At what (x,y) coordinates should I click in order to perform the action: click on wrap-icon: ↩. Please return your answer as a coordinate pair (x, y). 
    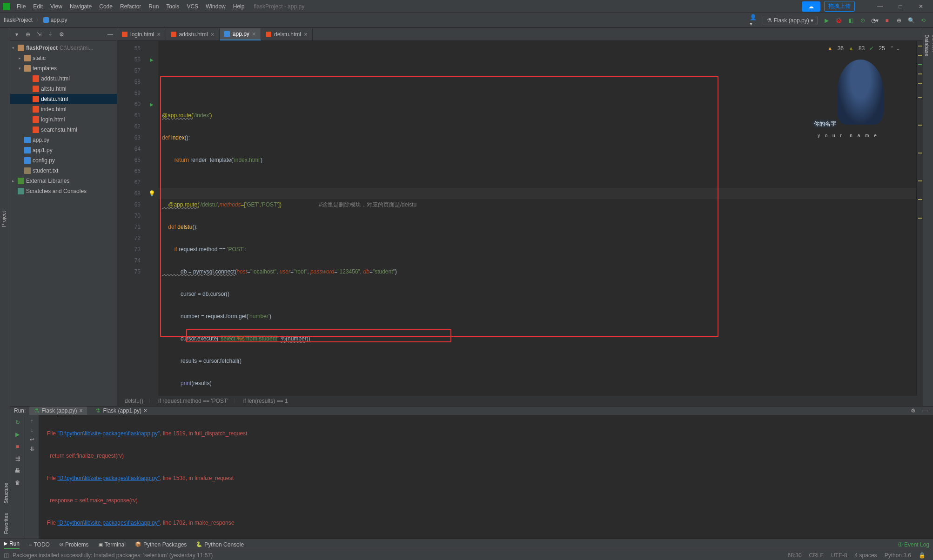
    Looking at the image, I should click on (32, 440).